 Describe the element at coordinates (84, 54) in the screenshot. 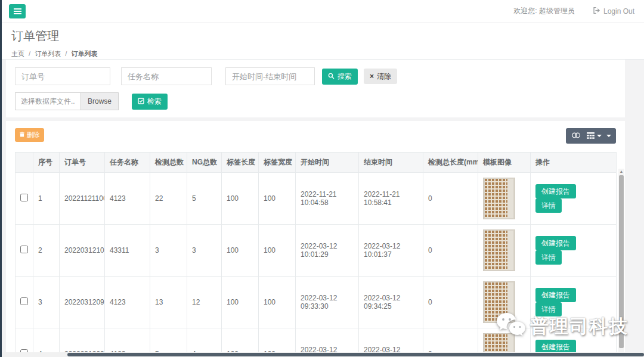

I see `breadcrumb-current: 订单列表` at that location.